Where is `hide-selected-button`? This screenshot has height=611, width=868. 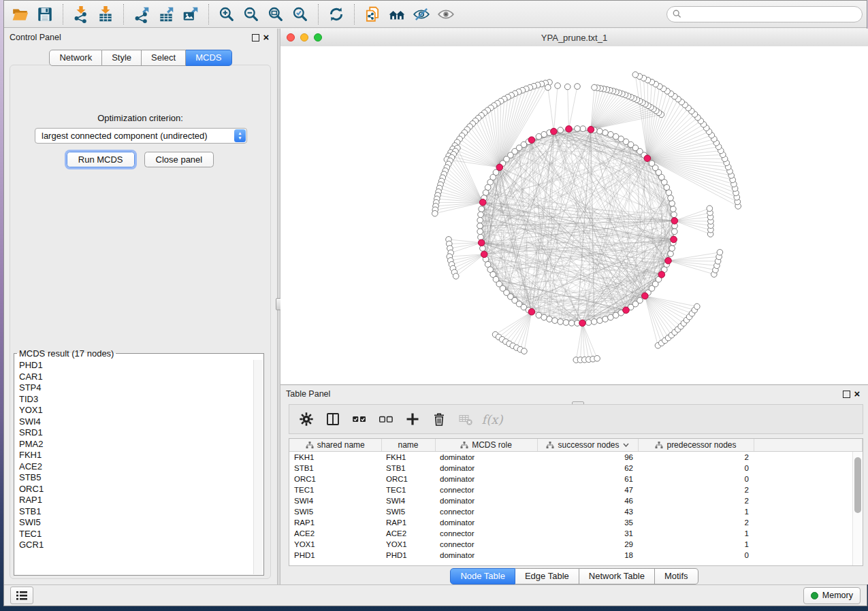
hide-selected-button is located at coordinates (421, 14).